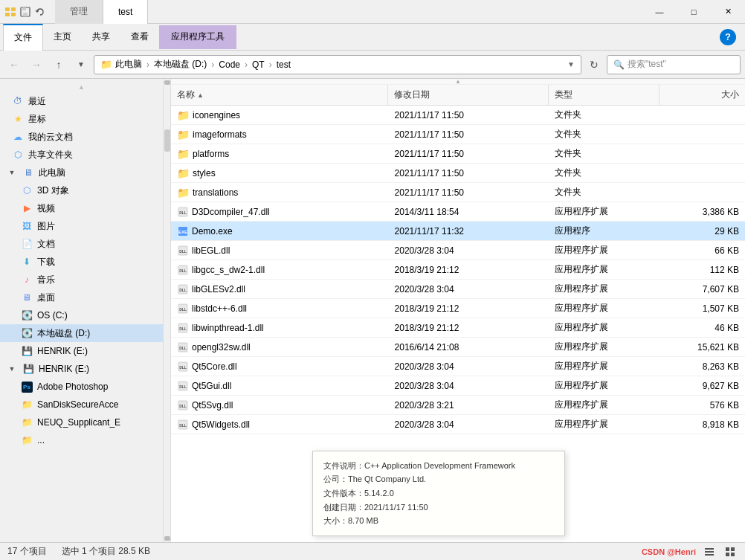 Image resolution: width=745 pixels, height=560 pixels. Describe the element at coordinates (604, 231) in the screenshot. I see `file-type: 应用程序` at that location.